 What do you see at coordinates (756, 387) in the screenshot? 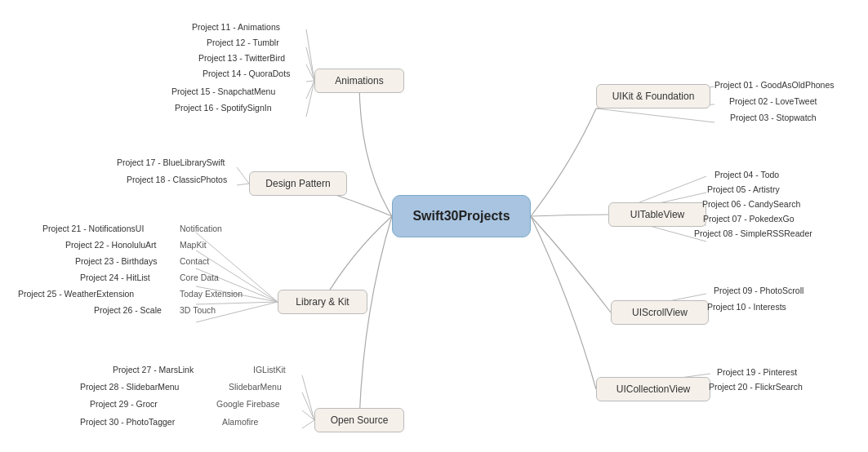
I see `leaf-p20: Project 20 - FlickrSearch` at bounding box center [756, 387].